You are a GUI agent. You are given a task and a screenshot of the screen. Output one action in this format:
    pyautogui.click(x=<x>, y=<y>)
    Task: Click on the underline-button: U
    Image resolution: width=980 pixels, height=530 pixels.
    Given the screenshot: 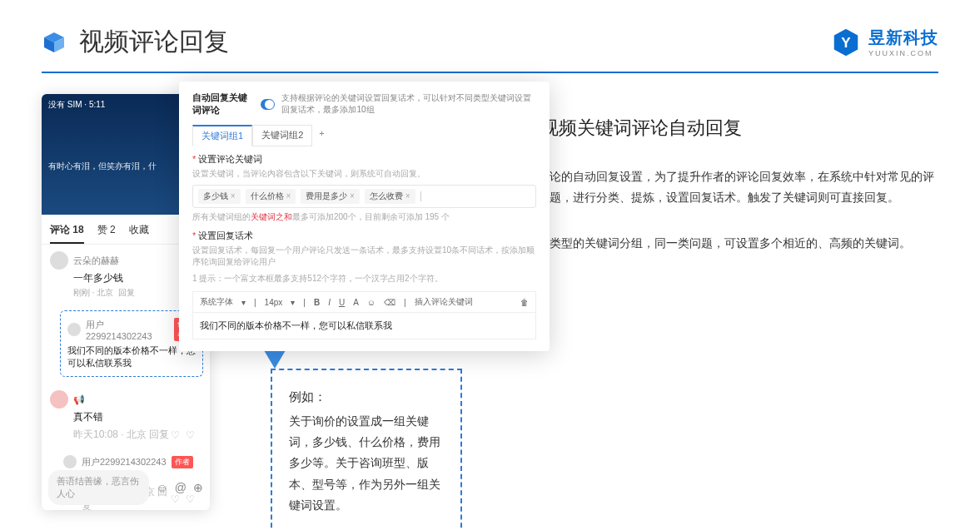 What is the action you would take?
    pyautogui.click(x=341, y=303)
    